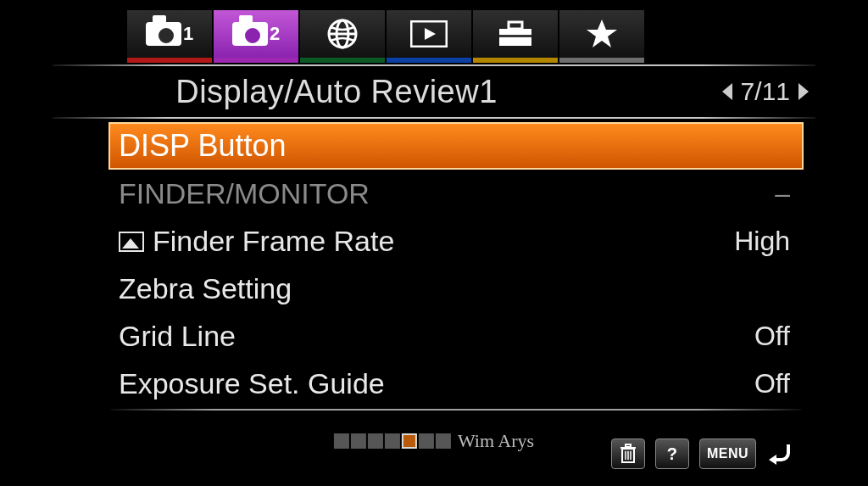  Describe the element at coordinates (727, 92) in the screenshot. I see `chevron-left-icon` at that location.